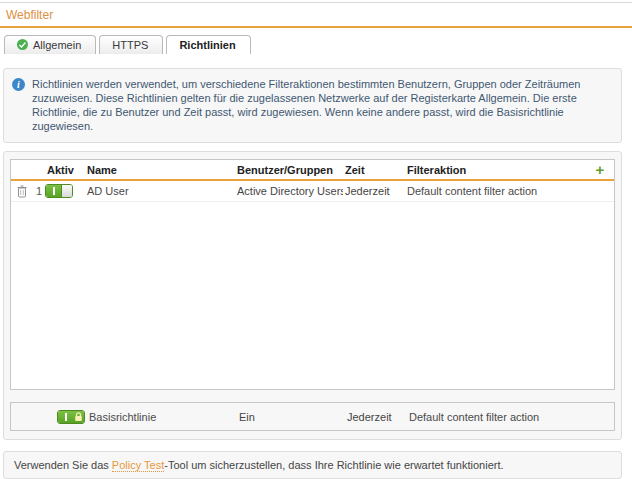 The image size is (632, 479). I want to click on add-policy-button: +, so click(600, 170).